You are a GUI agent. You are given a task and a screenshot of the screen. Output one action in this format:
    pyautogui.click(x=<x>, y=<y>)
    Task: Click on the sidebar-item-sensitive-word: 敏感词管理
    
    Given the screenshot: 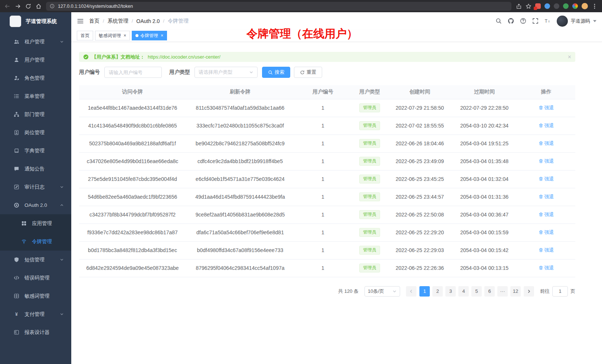 What is the action you would take?
    pyautogui.click(x=36, y=296)
    